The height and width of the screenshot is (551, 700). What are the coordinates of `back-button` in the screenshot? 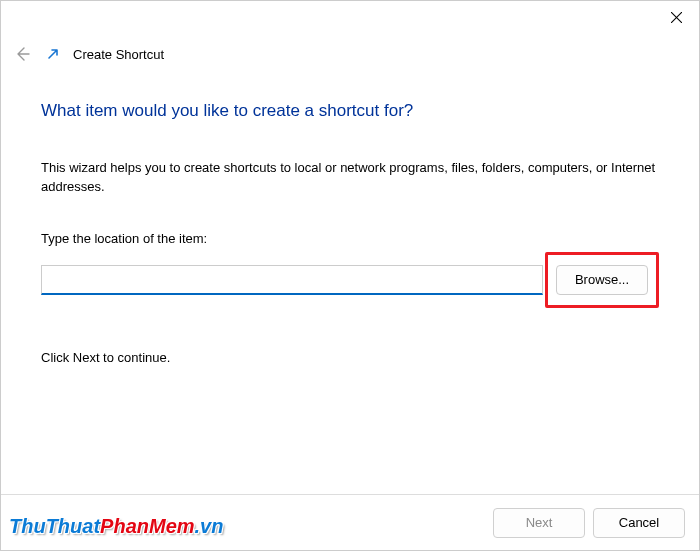 It's located at (22, 54).